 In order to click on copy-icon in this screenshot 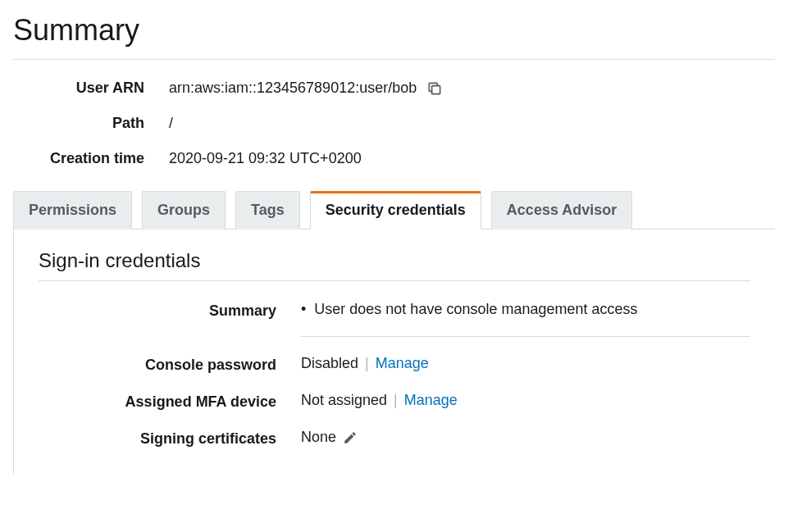, I will do `click(435, 89)`.